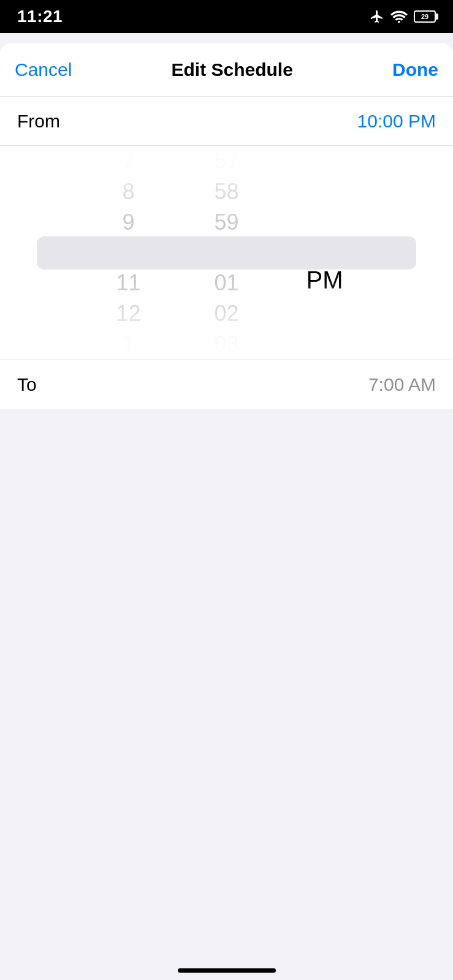 The height and width of the screenshot is (980, 453). What do you see at coordinates (227, 253) in the screenshot?
I see `picker-minute-selected: 00` at bounding box center [227, 253].